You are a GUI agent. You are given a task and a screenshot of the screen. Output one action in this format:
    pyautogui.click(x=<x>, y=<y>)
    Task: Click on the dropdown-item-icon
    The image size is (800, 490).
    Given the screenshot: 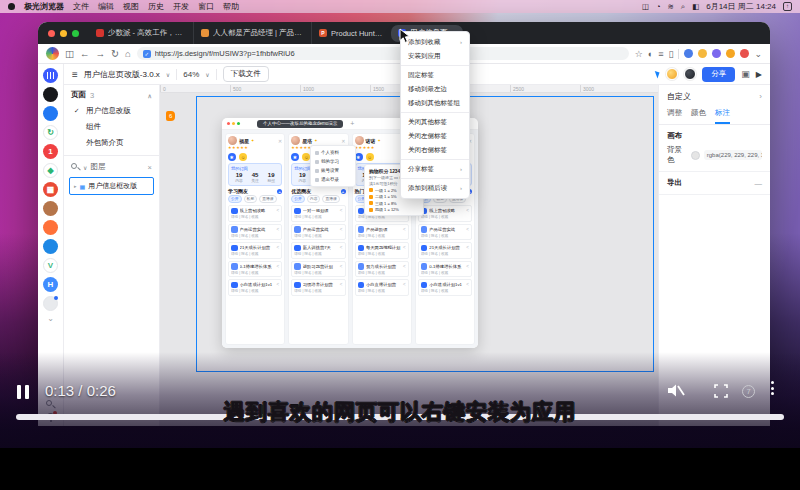 What is the action you would take?
    pyautogui.click(x=317, y=171)
    